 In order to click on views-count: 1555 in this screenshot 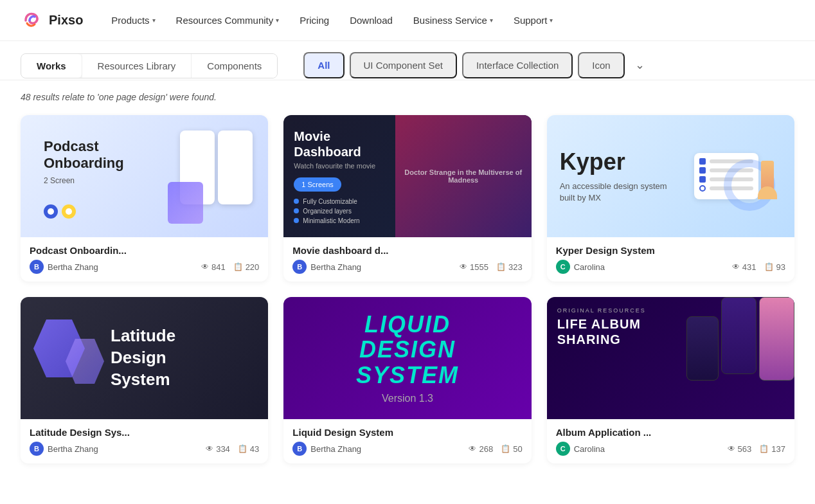, I will do `click(479, 267)`.